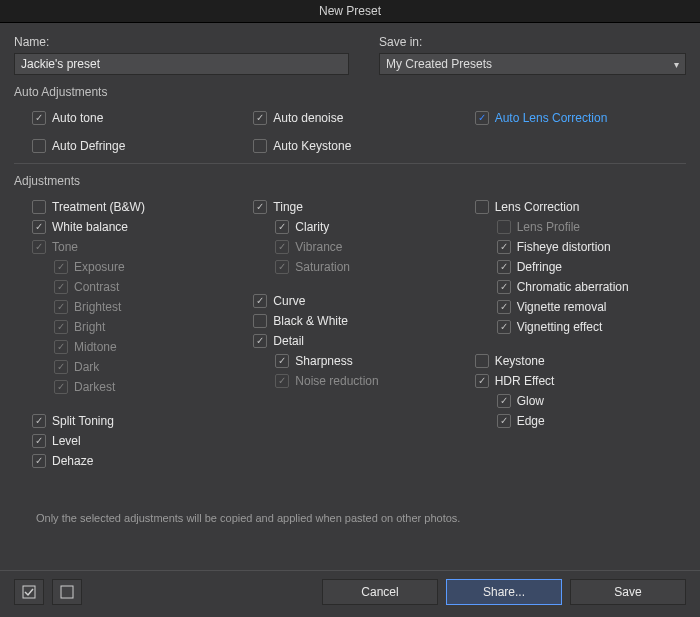 The width and height of the screenshot is (700, 617). Describe the element at coordinates (358, 207) in the screenshot. I see `cb-tinge: Tinge` at that location.